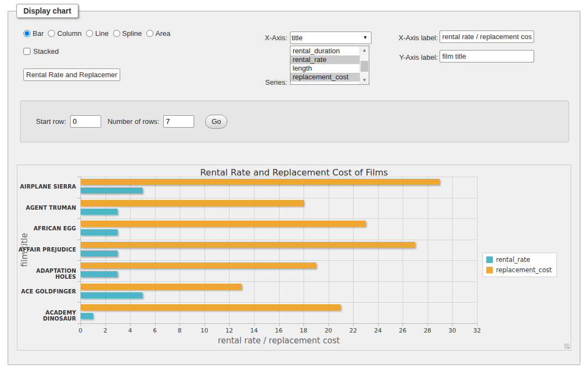  I want to click on chart-type-radio-column, so click(51, 34).